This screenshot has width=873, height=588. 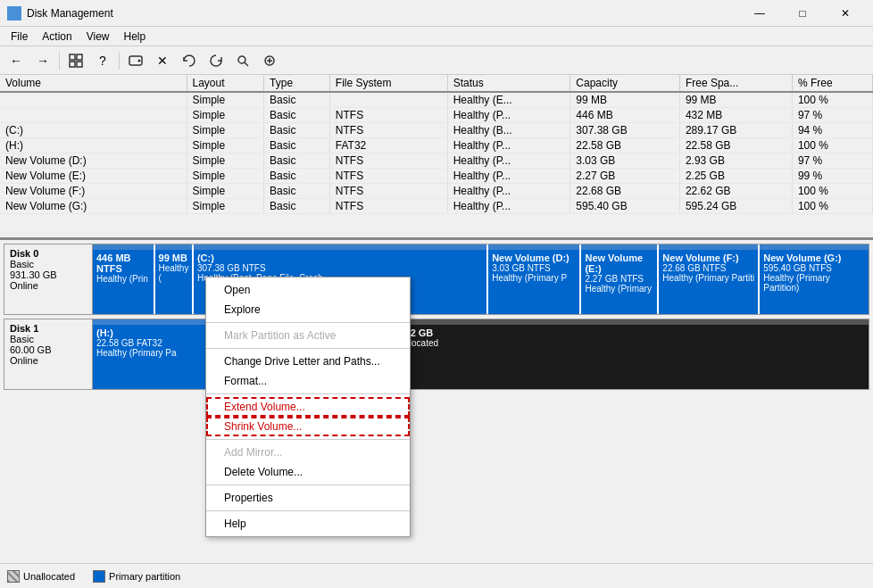 I want to click on menu-file: File, so click(x=20, y=37).